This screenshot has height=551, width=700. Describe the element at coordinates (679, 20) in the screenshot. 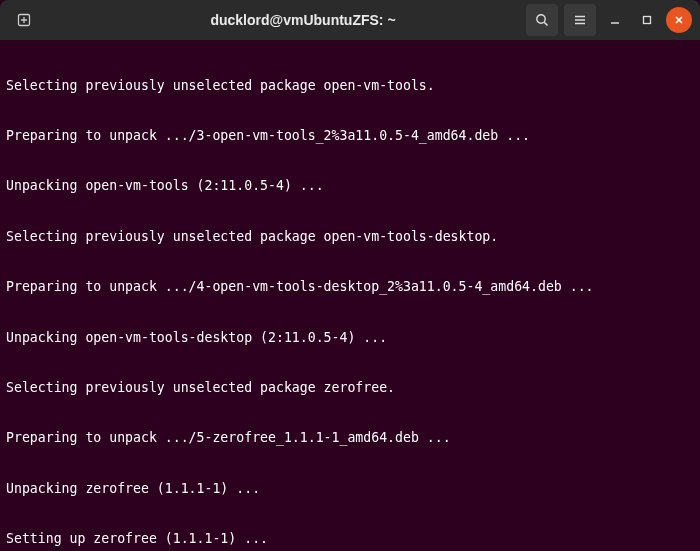

I see `close-icon` at that location.